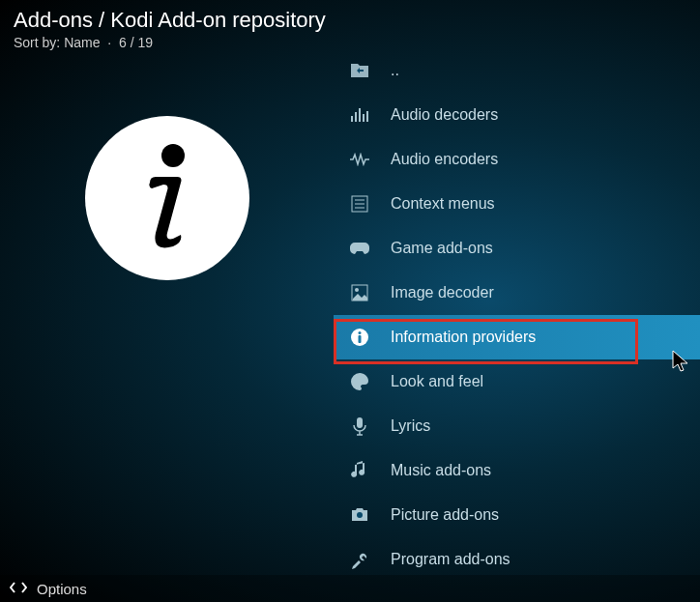 This screenshot has width=700, height=602. I want to click on waveform-icon, so click(360, 159).